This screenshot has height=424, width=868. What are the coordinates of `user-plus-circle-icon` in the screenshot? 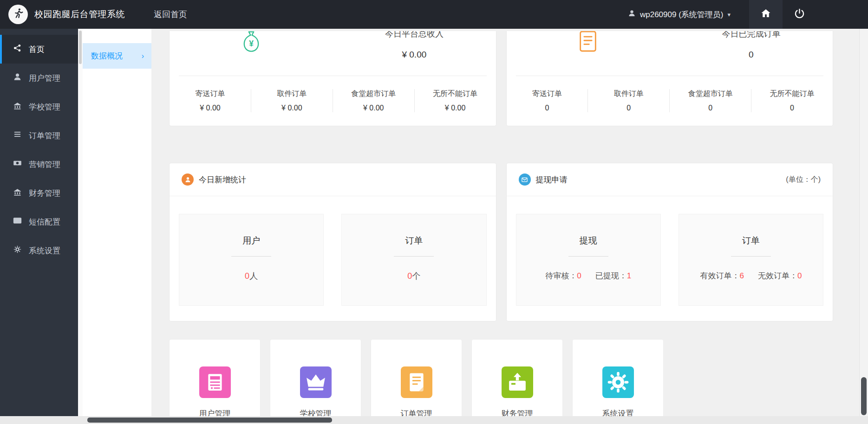 It's located at (188, 180).